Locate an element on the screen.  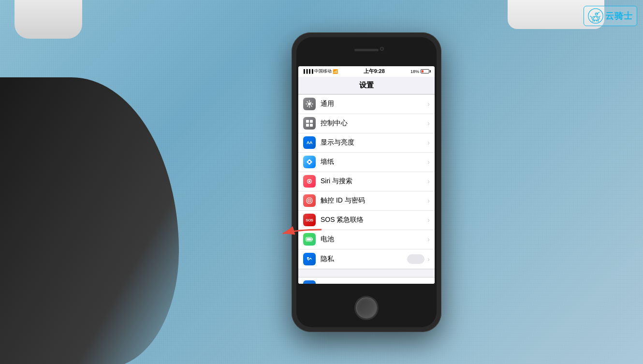
settings-item-general: 通用 › is located at coordinates (366, 104).